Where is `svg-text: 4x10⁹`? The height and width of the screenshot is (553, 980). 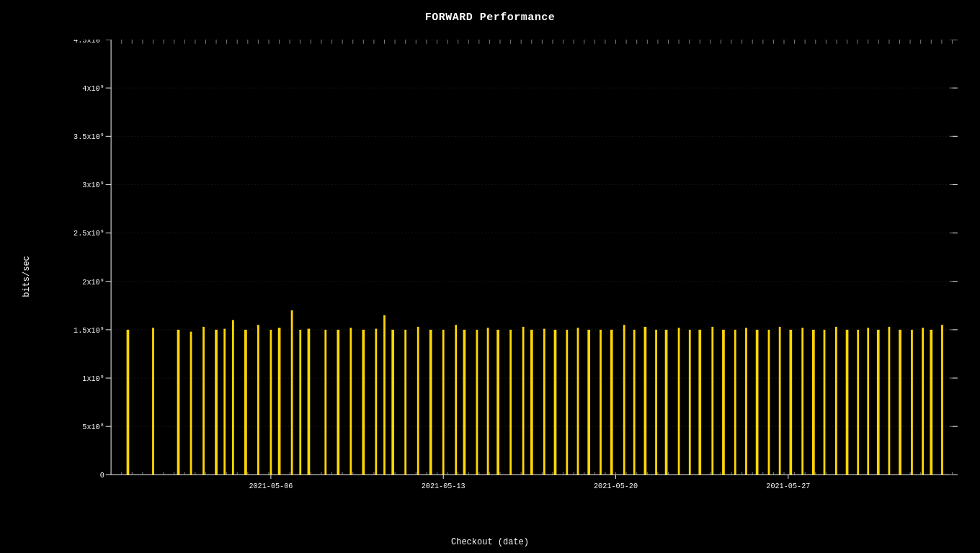
svg-text: 4x10⁹ is located at coordinates (94, 89).